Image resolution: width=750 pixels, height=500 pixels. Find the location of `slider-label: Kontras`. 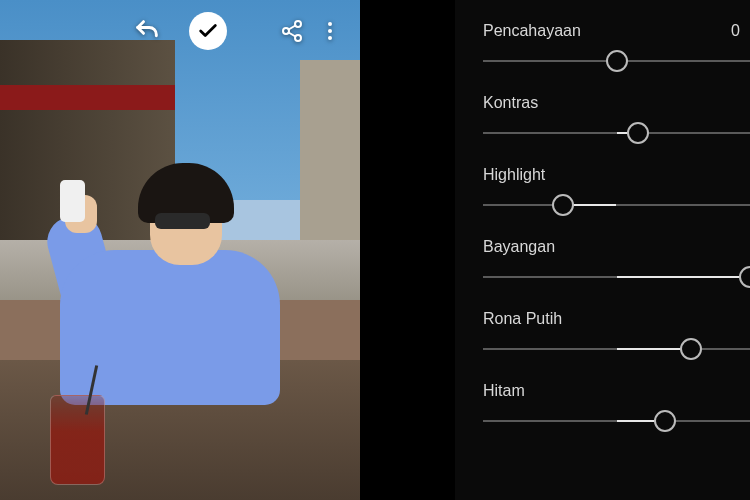

slider-label: Kontras is located at coordinates (510, 103).